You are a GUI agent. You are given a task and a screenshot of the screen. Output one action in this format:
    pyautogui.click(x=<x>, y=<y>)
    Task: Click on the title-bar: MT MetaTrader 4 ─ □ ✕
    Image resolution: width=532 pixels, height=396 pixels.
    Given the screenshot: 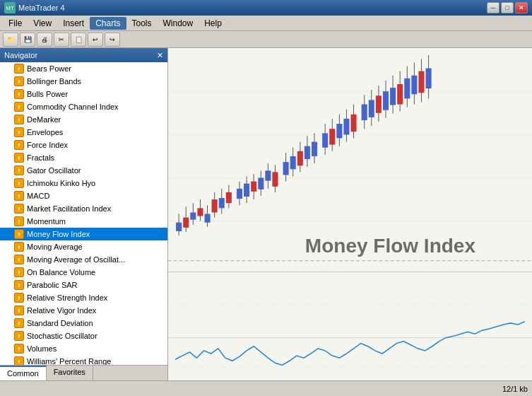 What is the action you would take?
    pyautogui.click(x=266, y=8)
    